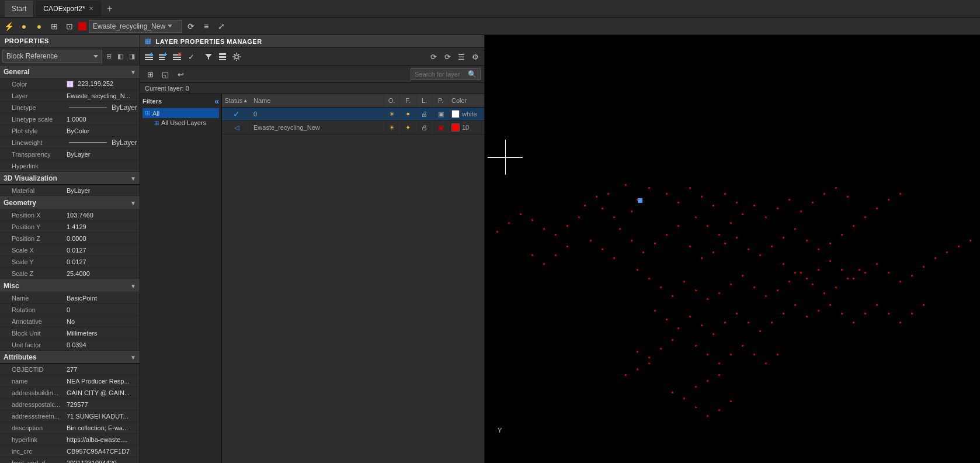 The image size is (980, 463). What do you see at coordinates (39, 26) in the screenshot?
I see `toolbar-btn-3: ●` at bounding box center [39, 26].